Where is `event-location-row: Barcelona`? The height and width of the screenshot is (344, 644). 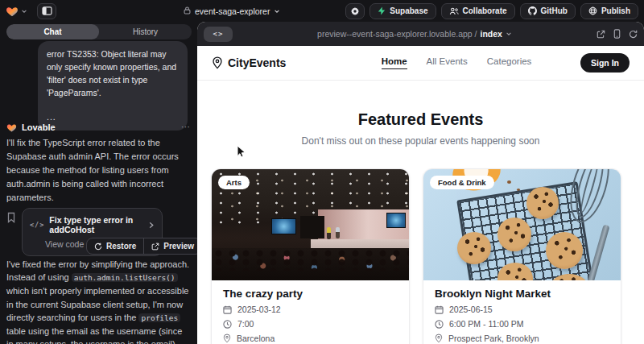
event-location-row: Barcelona is located at coordinates (311, 338).